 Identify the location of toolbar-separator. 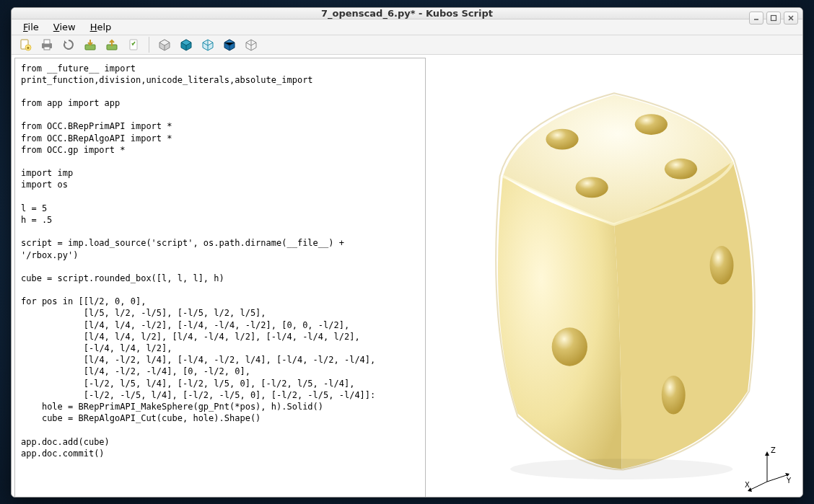
(149, 45).